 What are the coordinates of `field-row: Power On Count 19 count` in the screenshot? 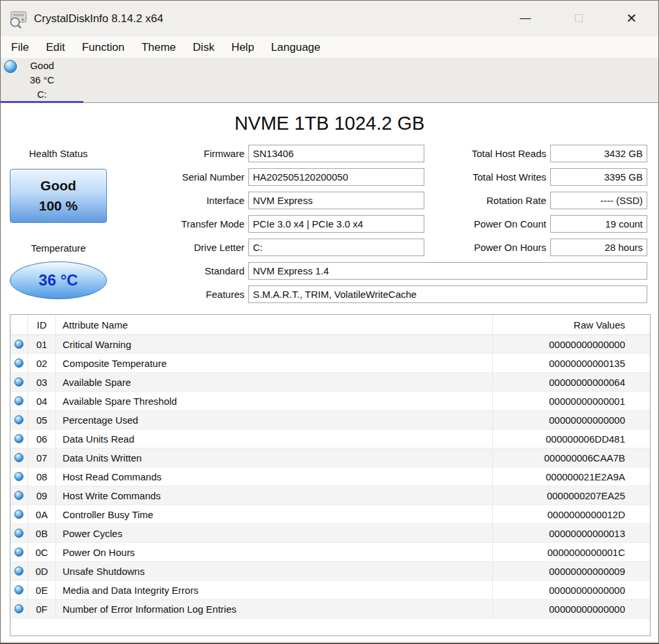 It's located at (537, 224).